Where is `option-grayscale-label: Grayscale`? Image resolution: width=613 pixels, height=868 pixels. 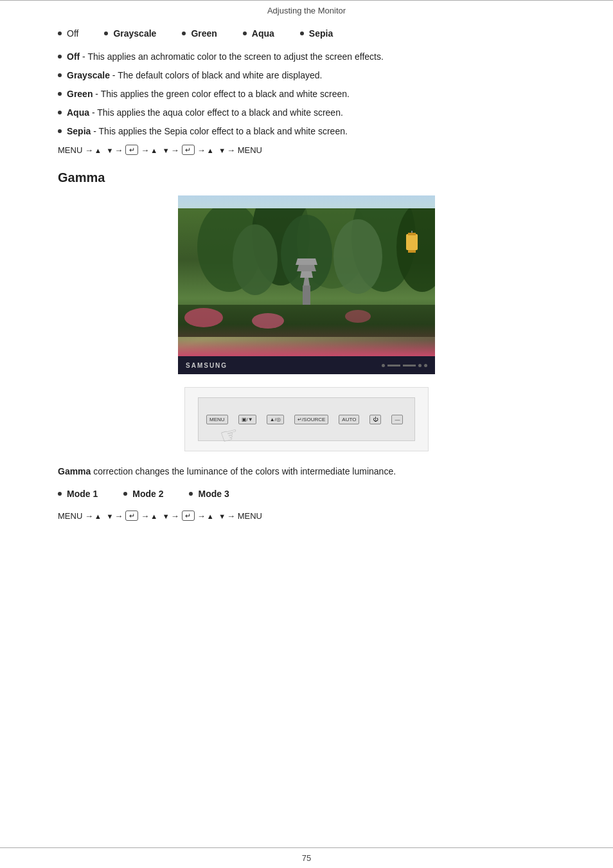 option-grayscale-label: Grayscale is located at coordinates (135, 33).